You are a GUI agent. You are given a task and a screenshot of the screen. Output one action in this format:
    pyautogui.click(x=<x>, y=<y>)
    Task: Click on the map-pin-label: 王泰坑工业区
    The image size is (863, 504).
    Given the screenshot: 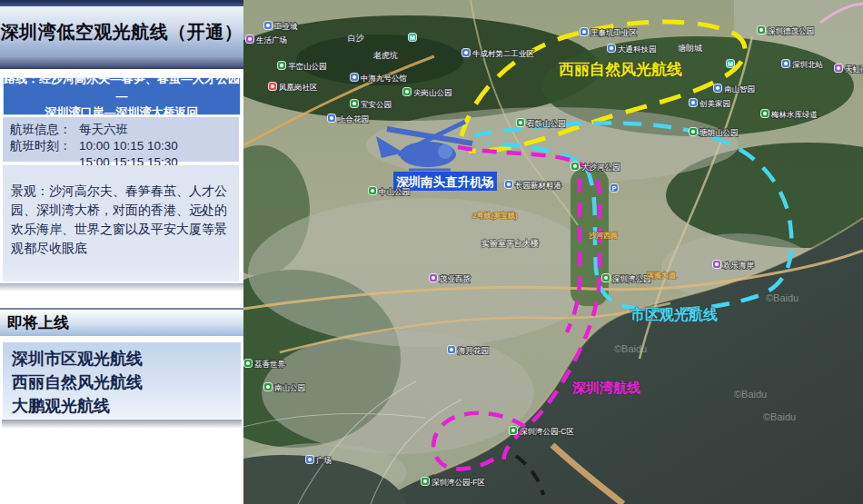 What is the action you would take?
    pyautogui.click(x=614, y=33)
    